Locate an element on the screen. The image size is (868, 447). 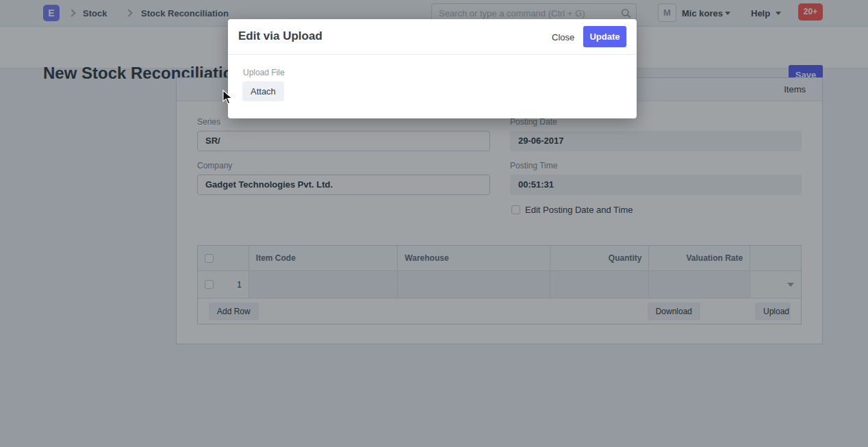
mouse-cursor is located at coordinates (228, 97).